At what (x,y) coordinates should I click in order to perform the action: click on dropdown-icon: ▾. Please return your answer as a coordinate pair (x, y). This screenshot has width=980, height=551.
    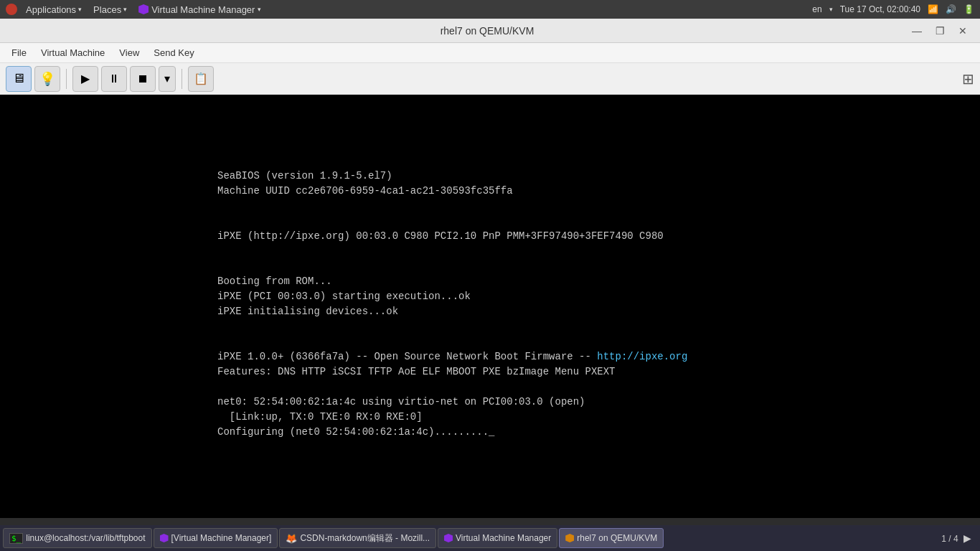
    Looking at the image, I should click on (167, 79).